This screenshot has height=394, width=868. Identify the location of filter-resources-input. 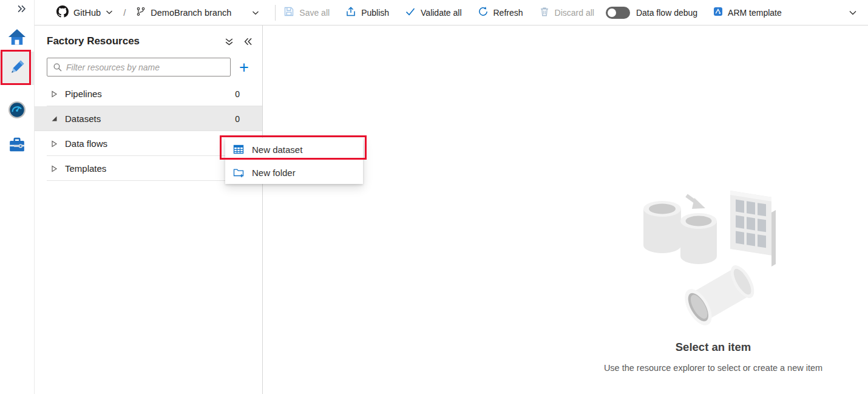
(147, 67).